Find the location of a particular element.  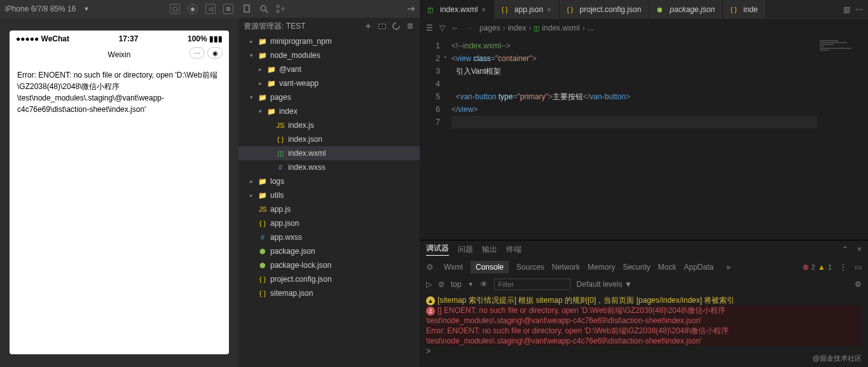

rotate-icon: ▢ is located at coordinates (175, 9).